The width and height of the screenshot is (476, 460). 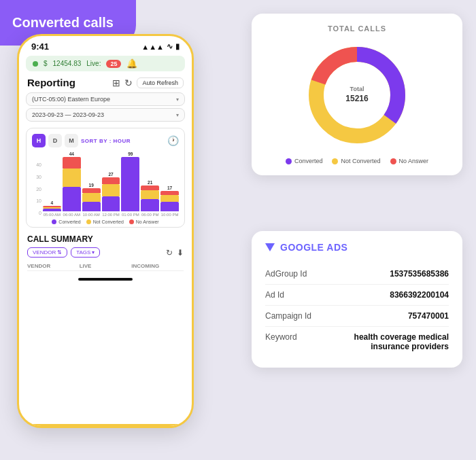 What do you see at coordinates (148, 83) in the screenshot?
I see `header-actions: ⊞ ↻ Auto Refresh` at bounding box center [148, 83].